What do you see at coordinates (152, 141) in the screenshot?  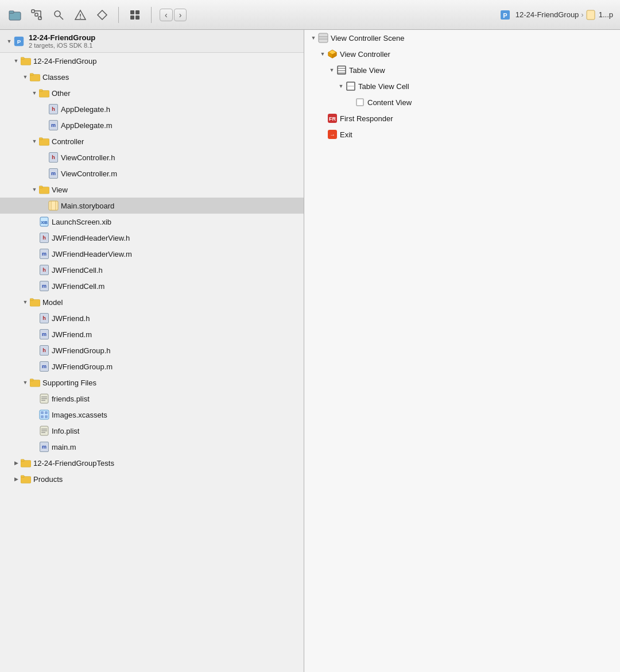 I see `file-tree-item: Controller` at bounding box center [152, 141].